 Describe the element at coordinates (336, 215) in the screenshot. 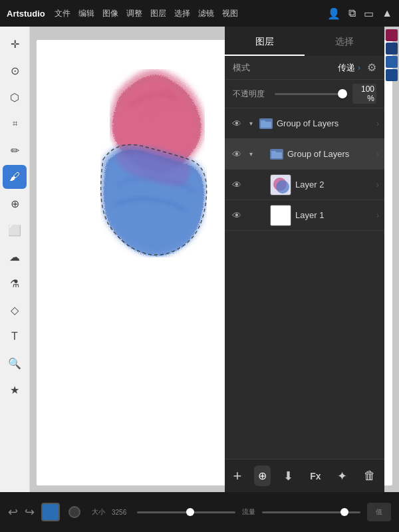

I see `layer-name-layer1: Layer 1` at that location.